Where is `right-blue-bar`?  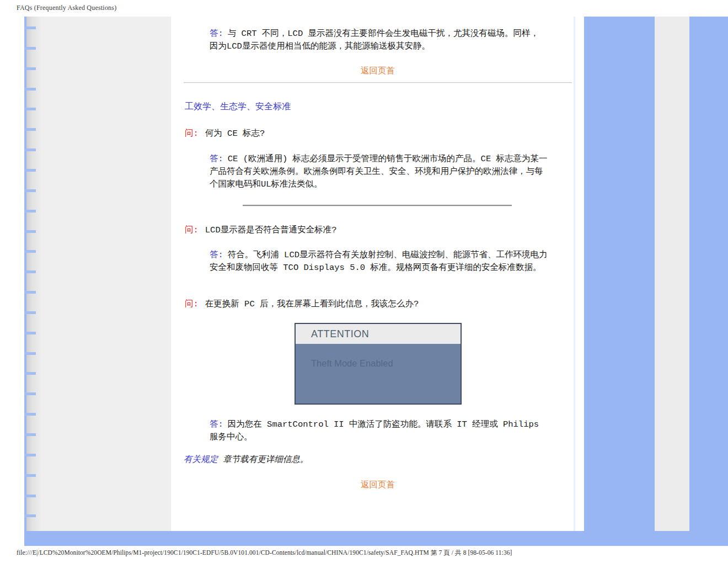
right-blue-bar is located at coordinates (619, 274).